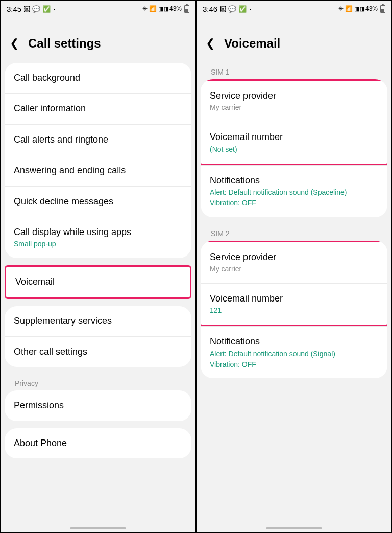 The width and height of the screenshot is (392, 533). What do you see at coordinates (294, 191) in the screenshot?
I see `row-sim1-notifications: Notifications Alert: Default notificatio…` at bounding box center [294, 191].